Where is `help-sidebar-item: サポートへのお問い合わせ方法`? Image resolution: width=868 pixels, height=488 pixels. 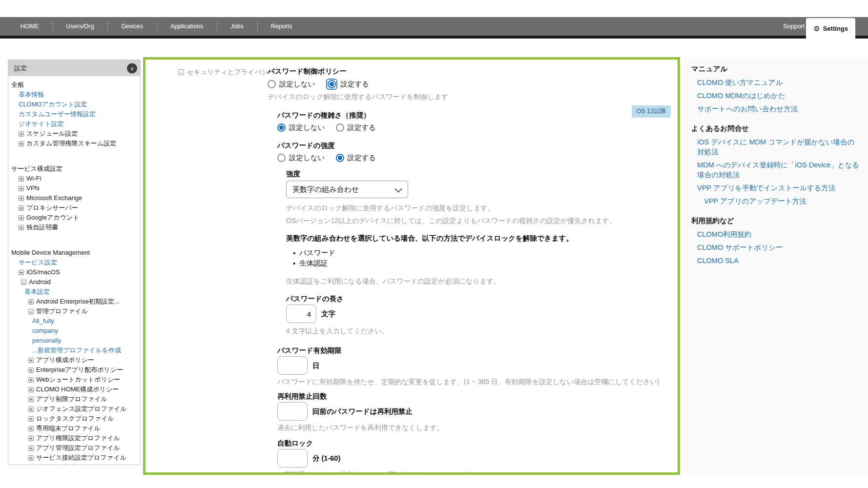
help-sidebar-item: サポートへのお問い合わせ方法 is located at coordinates (776, 109).